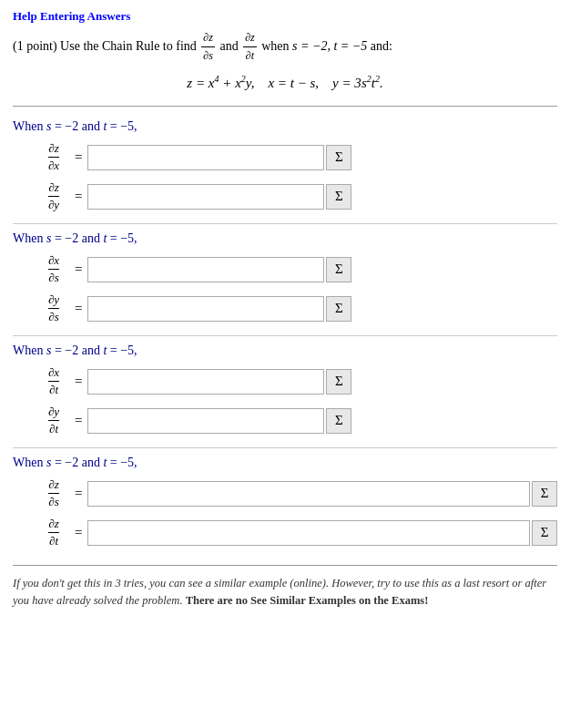 Image resolution: width=570 pixels, height=728 pixels. I want to click on field-row-dzdt-final: ∂z ∂t = Σ, so click(299, 532).